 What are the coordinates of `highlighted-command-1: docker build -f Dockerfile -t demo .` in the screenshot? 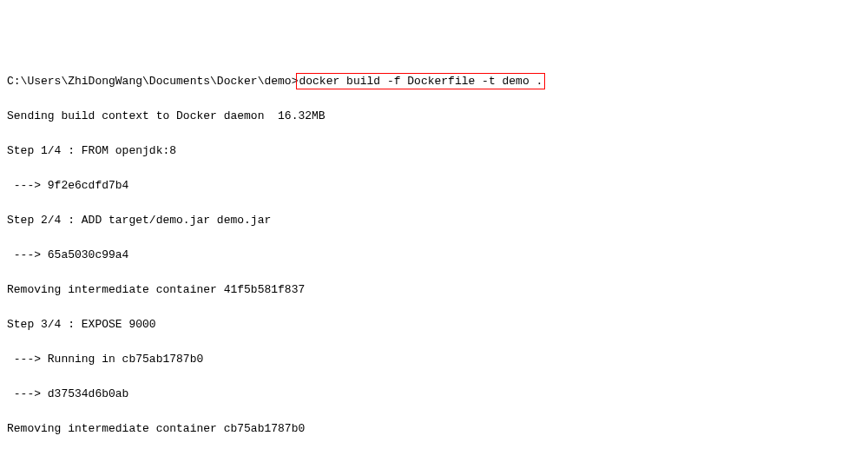 It's located at (420, 82).